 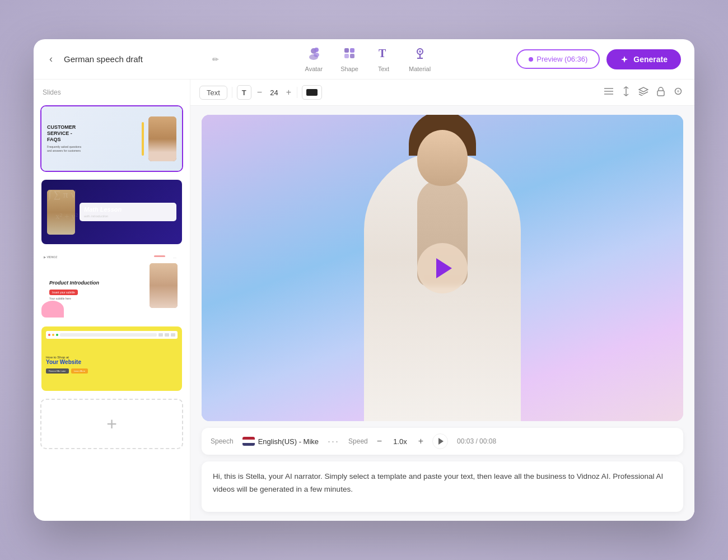 What do you see at coordinates (441, 441) in the screenshot?
I see `speech-play-icon` at bounding box center [441, 441].